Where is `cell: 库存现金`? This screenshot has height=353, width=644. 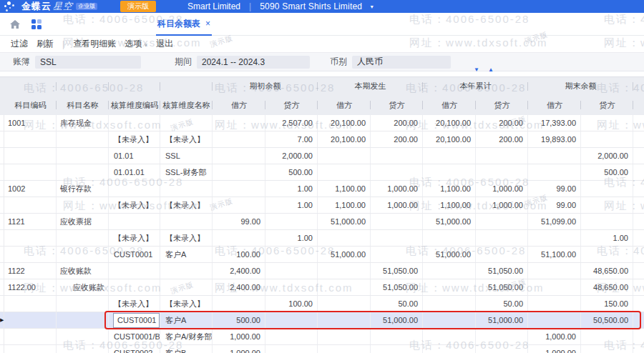 cell: 库存现金 is located at coordinates (83, 123).